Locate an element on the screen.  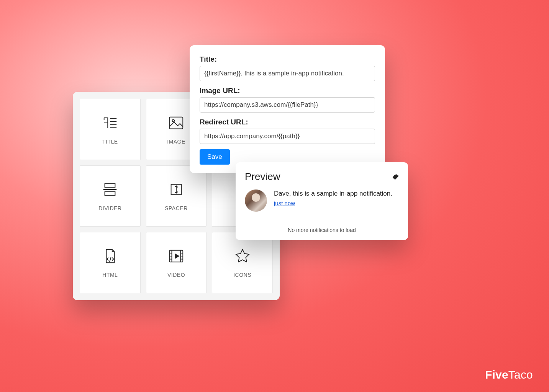
star-icon is located at coordinates (243, 257).